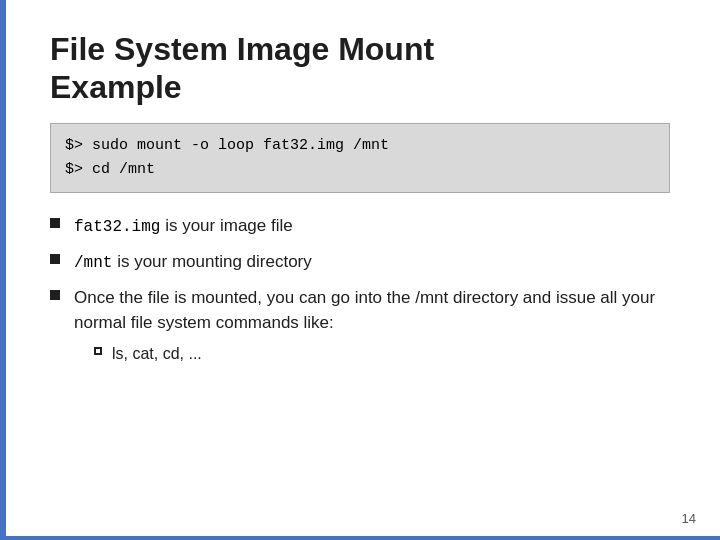  Describe the element at coordinates (93, 263) in the screenshot. I see `inline-code-2: /mnt` at that location.